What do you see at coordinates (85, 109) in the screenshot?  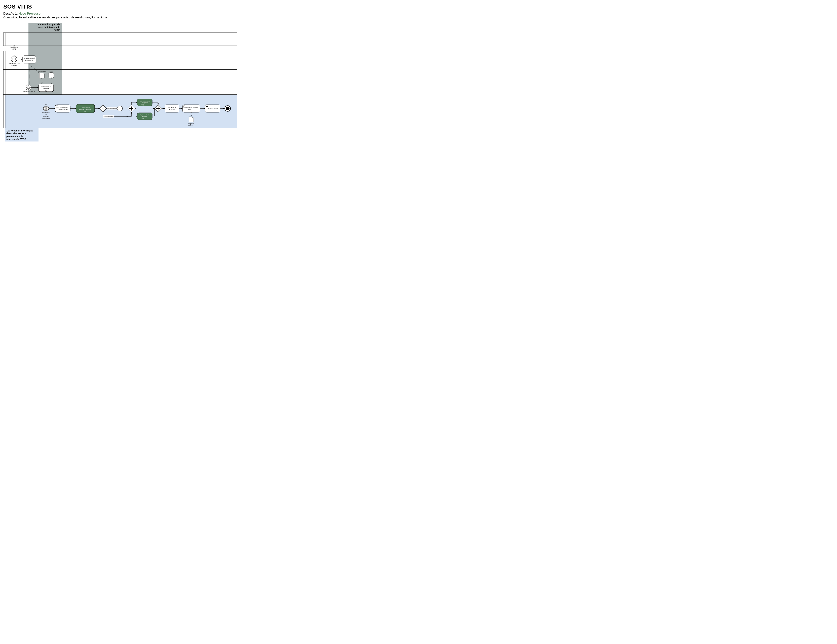 I see `task-decisao-l2: parcelas a prospetar` at bounding box center [85, 109].